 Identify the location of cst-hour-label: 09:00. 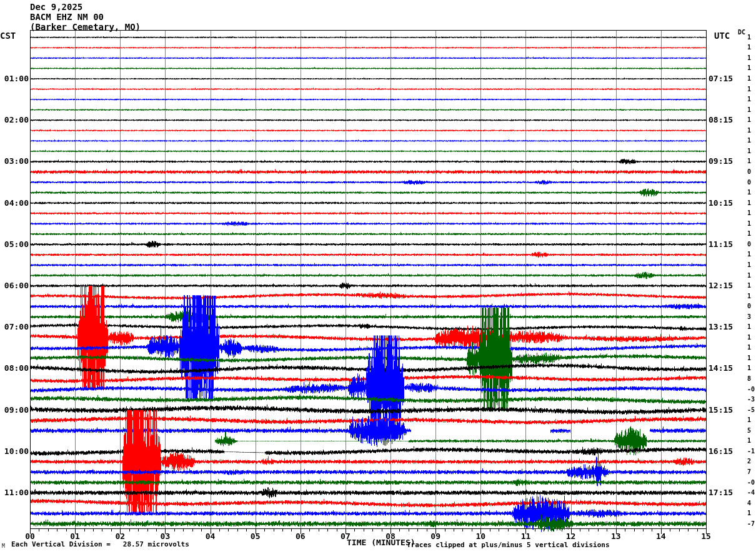
(14, 410).